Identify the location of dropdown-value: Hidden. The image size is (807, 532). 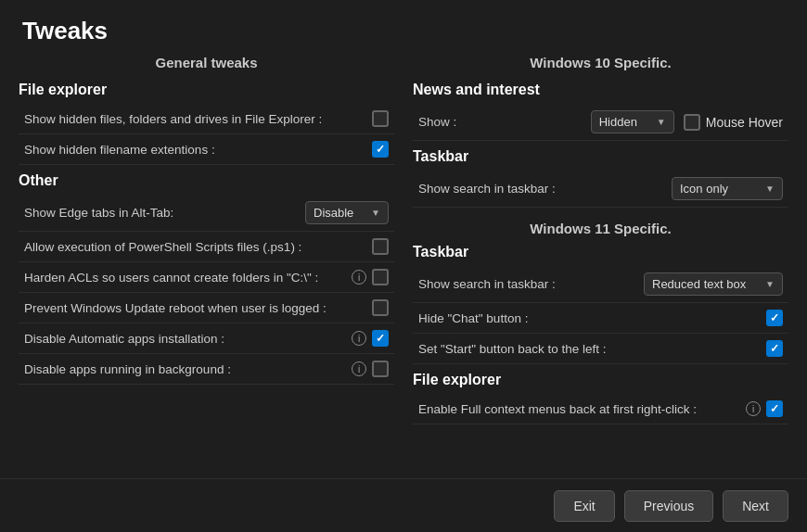
(618, 122).